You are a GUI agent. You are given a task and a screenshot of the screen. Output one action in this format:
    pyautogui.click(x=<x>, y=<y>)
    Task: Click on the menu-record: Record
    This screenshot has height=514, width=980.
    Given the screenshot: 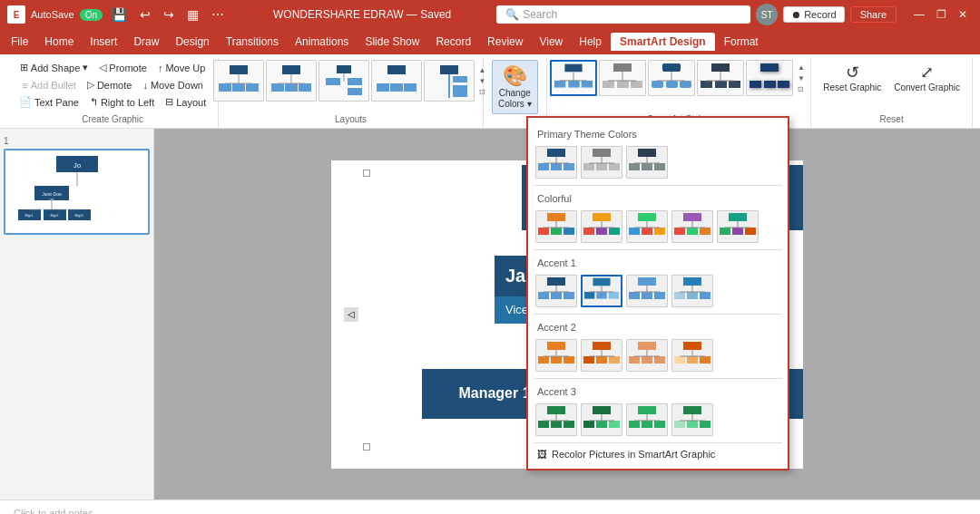 What is the action you would take?
    pyautogui.click(x=454, y=42)
    